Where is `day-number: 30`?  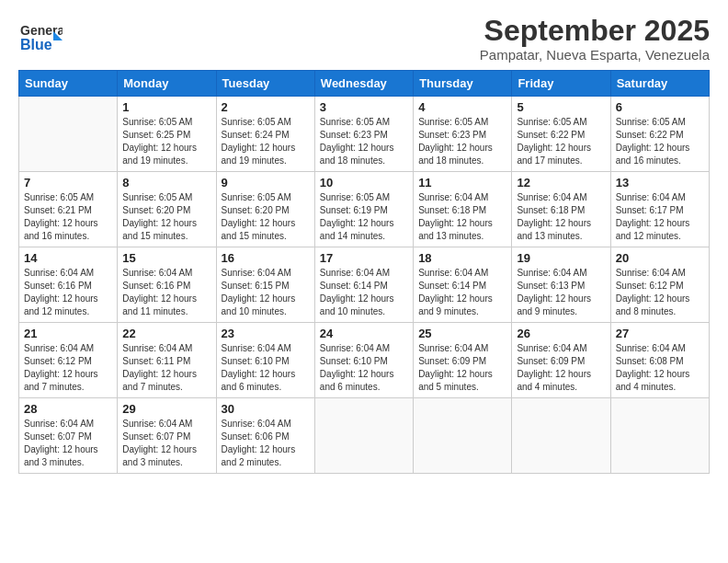
day-number: 30 is located at coordinates (266, 408).